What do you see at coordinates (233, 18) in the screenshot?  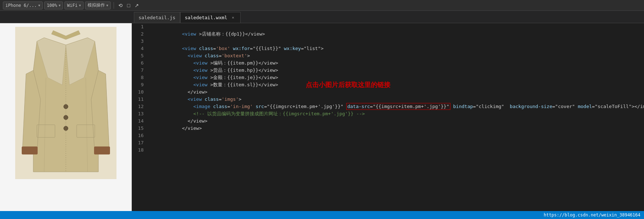 I see `tab-close-icon: ×` at bounding box center [233, 18].